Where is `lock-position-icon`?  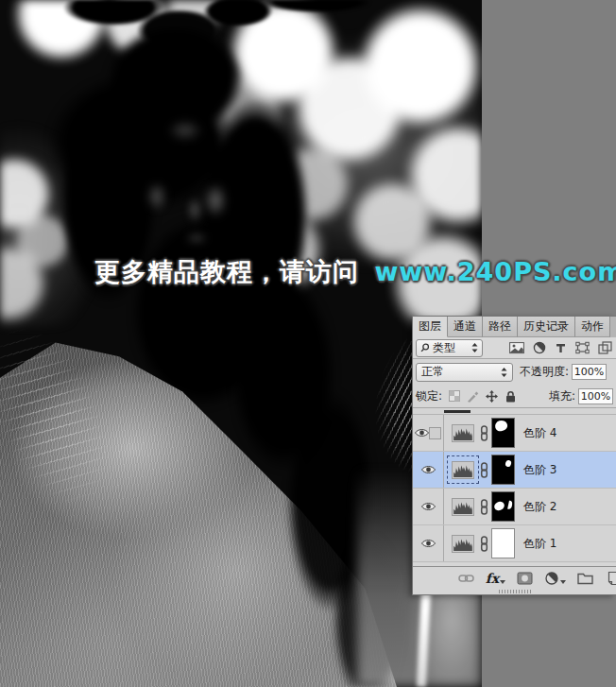
lock-position-icon is located at coordinates (491, 397).